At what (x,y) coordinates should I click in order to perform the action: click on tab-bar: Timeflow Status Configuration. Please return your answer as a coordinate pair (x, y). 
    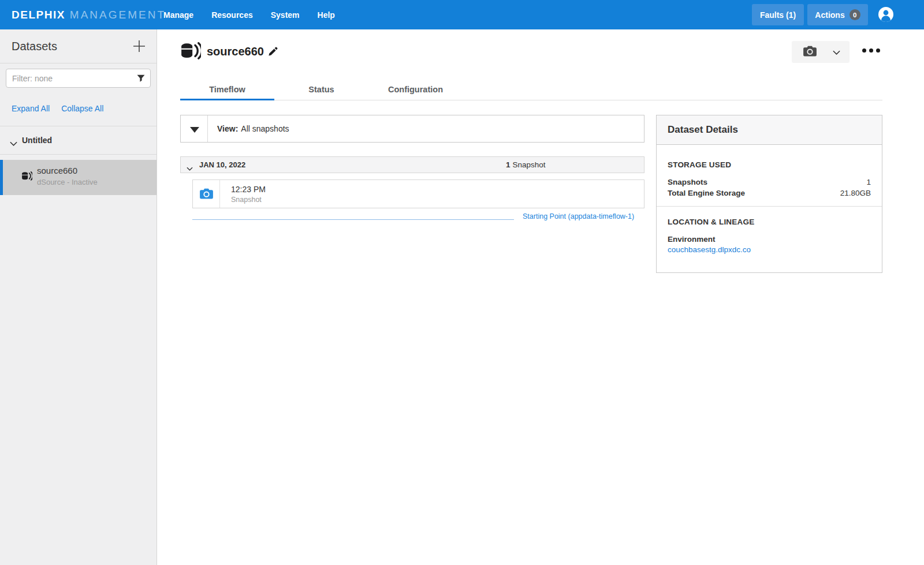
    Looking at the image, I should click on (531, 90).